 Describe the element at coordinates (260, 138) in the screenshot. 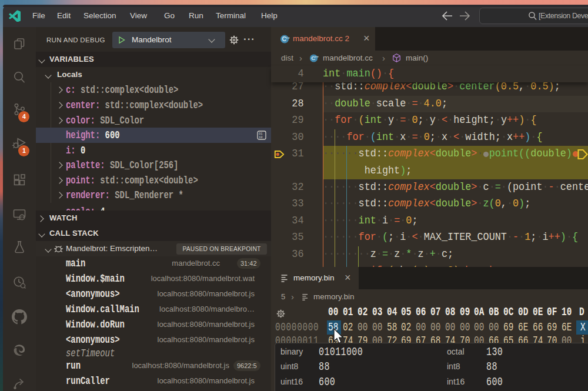

I see `svg-text: 10` at that location.